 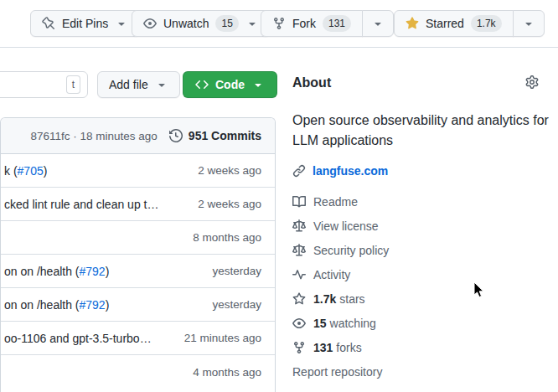 What do you see at coordinates (85, 23) in the screenshot?
I see `edit-pins-button: Edit Pins` at bounding box center [85, 23].